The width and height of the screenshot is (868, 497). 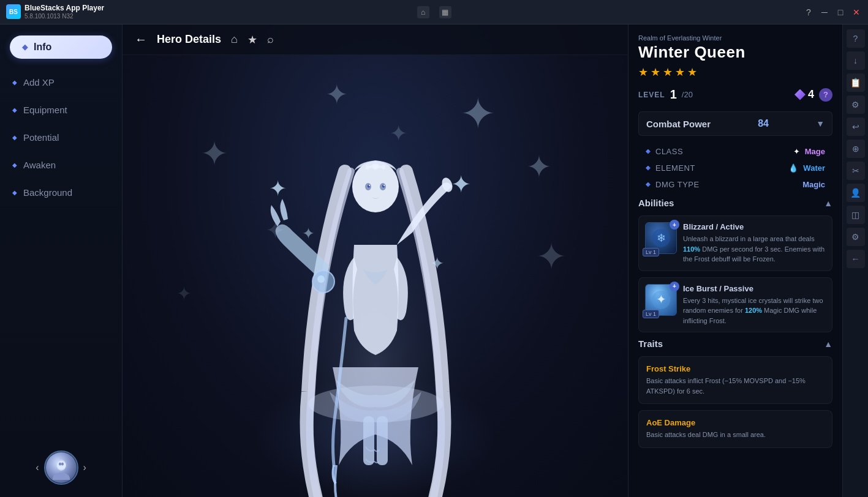 What do you see at coordinates (828, 203) in the screenshot?
I see `abilities-collapse-btn: ▲` at bounding box center [828, 203].